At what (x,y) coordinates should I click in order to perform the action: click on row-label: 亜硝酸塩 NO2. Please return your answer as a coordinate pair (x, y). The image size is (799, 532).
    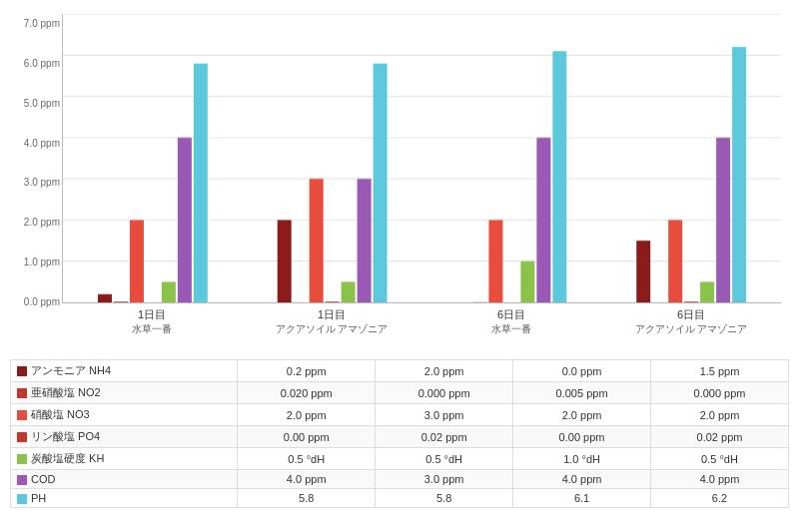
    Looking at the image, I should click on (124, 393).